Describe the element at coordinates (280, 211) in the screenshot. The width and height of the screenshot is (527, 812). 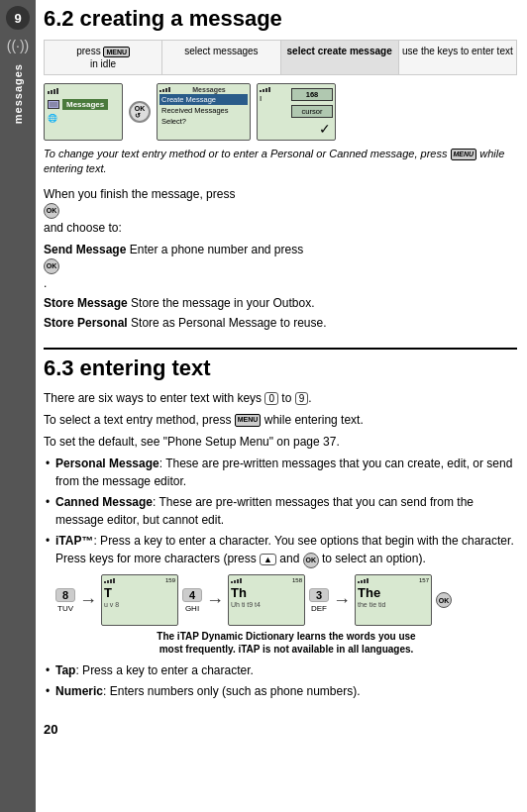
I see `body-text-finish: When you finish the message, press OK an…` at that location.